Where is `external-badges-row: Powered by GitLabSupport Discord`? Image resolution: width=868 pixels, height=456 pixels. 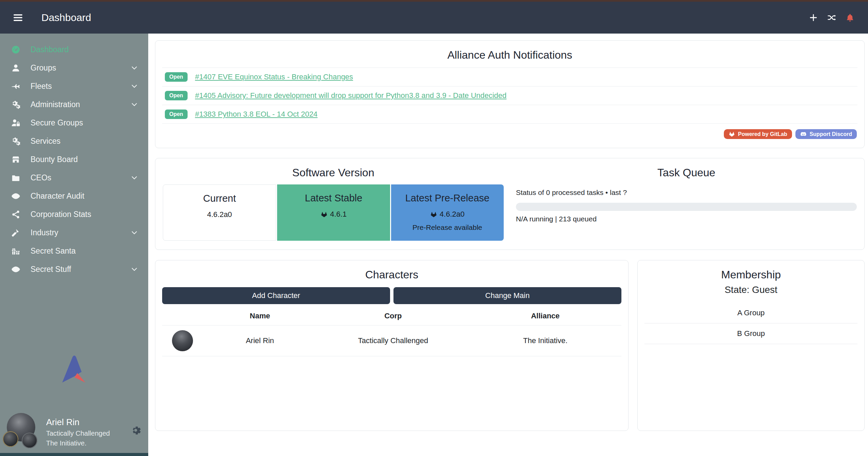
external-badges-row: Powered by GitLabSupport Discord is located at coordinates (510, 135).